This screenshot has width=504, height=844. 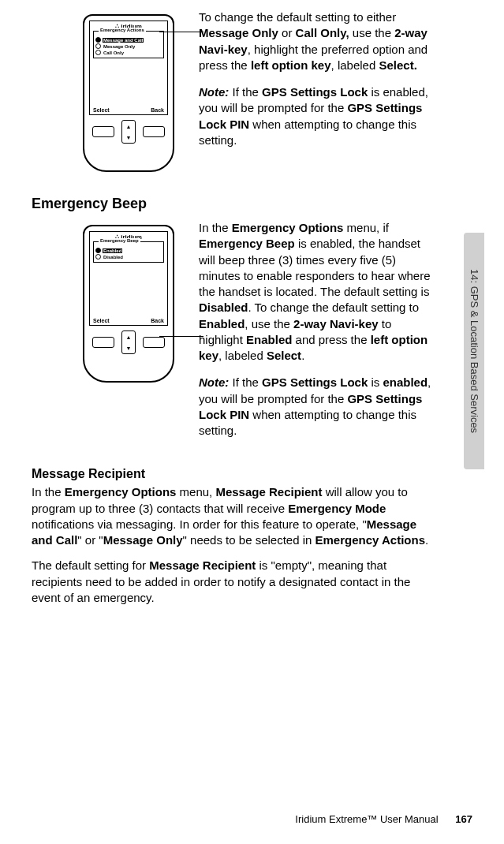 What do you see at coordinates (129, 342) in the screenshot?
I see `navi-key-2: ▲▼` at bounding box center [129, 342].